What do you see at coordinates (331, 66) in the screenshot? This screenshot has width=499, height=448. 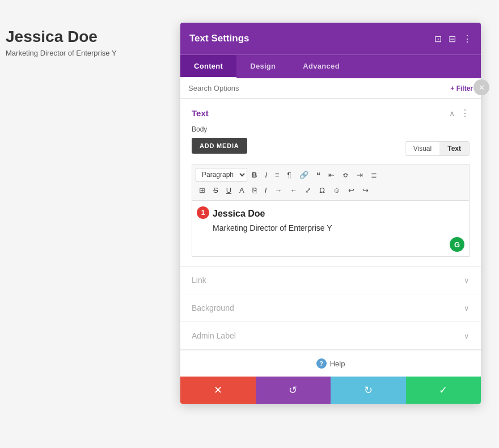 I see `tab-bar: Content Design Advanced` at bounding box center [331, 66].